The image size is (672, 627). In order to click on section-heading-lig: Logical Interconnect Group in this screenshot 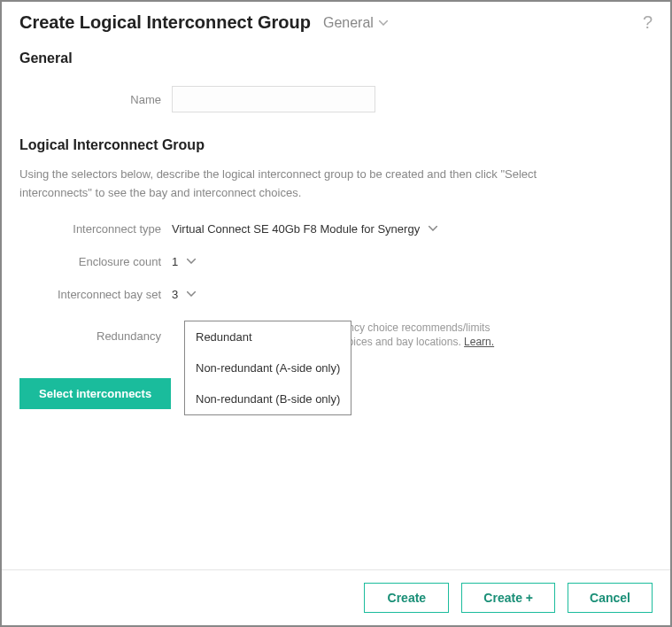, I will do `click(336, 145)`.